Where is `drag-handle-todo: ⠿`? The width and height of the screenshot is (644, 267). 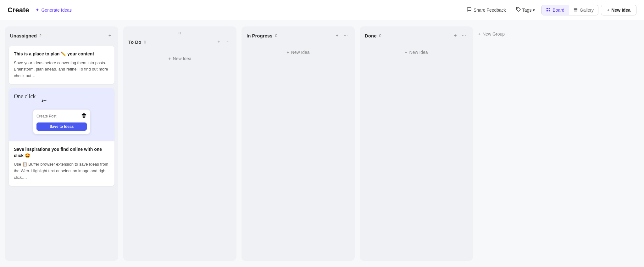
drag-handle-todo: ⠿ is located at coordinates (180, 34).